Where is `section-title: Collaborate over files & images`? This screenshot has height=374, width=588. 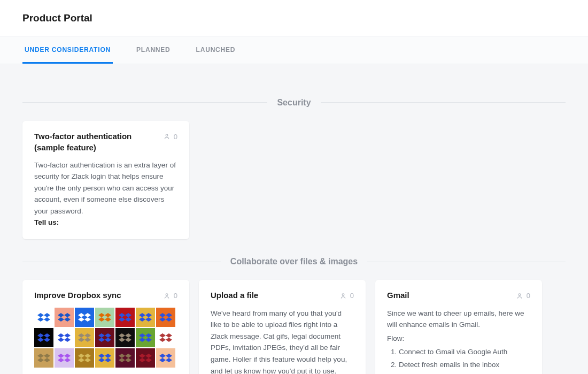
section-title: Collaborate over files & images is located at coordinates (294, 262).